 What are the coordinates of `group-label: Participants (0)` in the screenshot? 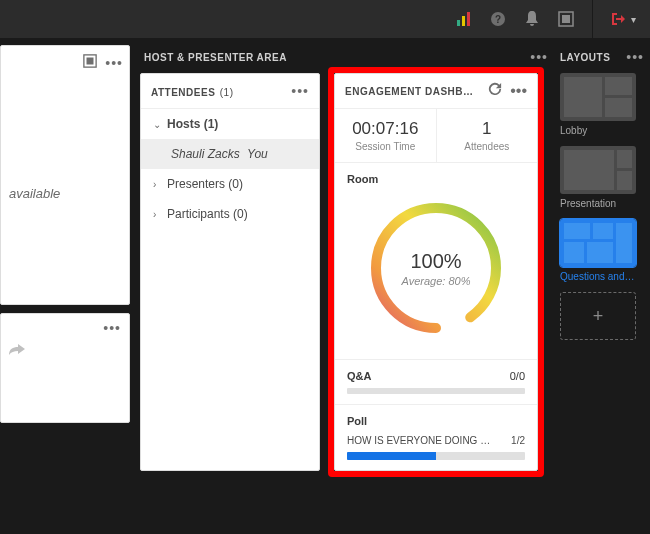 It's located at (208, 214).